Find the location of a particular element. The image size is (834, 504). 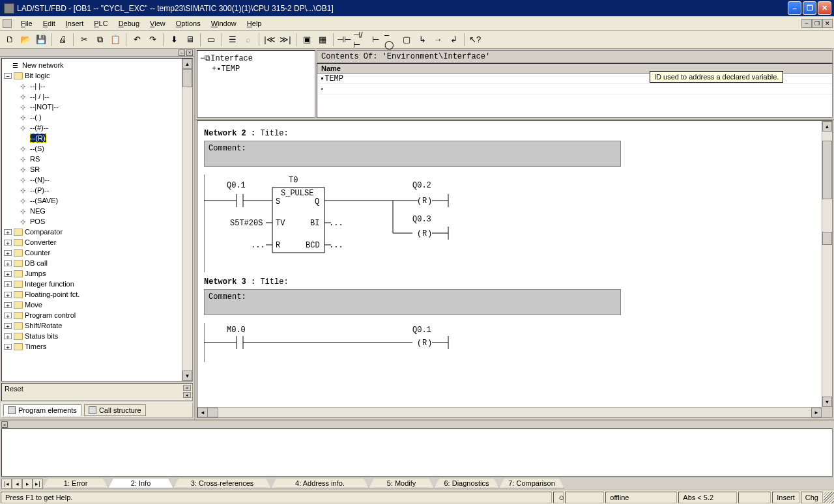

tree-group: Jumps is located at coordinates (35, 273).